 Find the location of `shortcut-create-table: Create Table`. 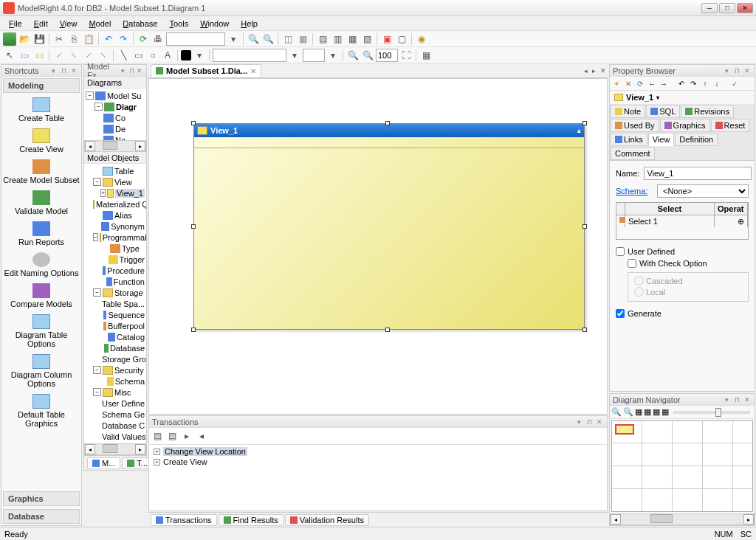

shortcut-create-table: Create Table is located at coordinates (41, 110).